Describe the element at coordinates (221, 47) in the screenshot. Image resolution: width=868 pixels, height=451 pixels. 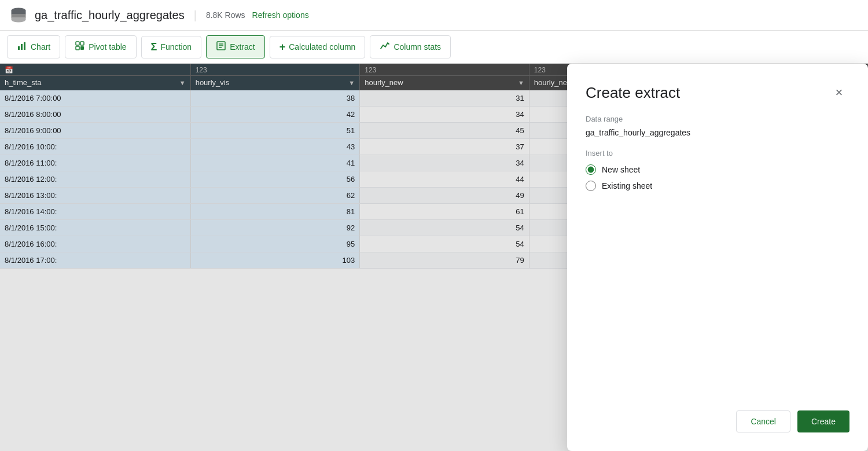
I see `extract-icon` at that location.